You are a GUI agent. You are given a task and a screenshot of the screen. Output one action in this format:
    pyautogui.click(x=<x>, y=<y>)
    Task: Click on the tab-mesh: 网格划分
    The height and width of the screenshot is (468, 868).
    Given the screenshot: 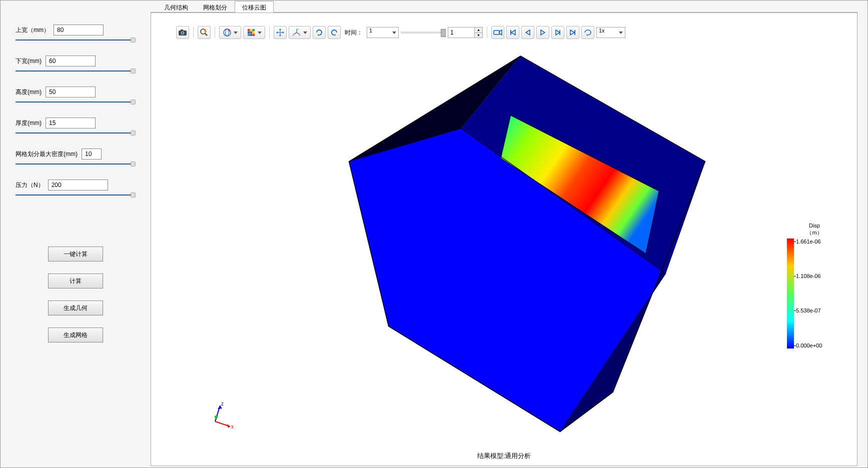 What is the action you would take?
    pyautogui.click(x=215, y=7)
    